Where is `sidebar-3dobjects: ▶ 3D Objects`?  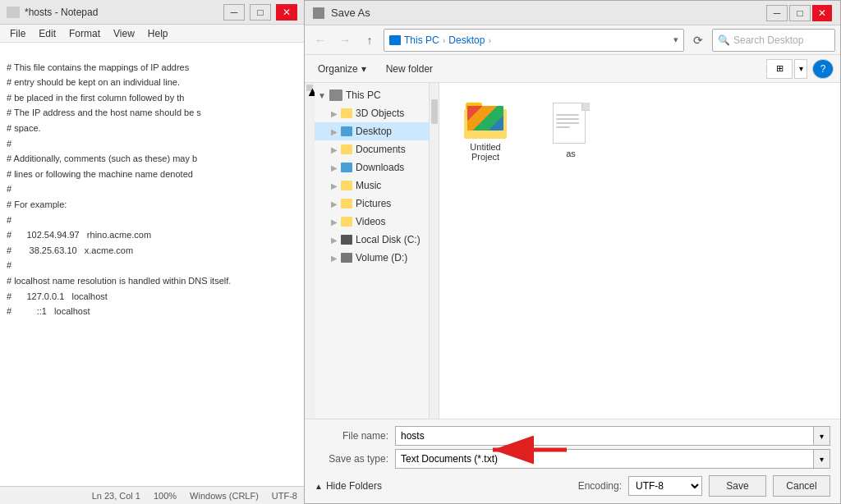 sidebar-3dobjects: ▶ 3D Objects is located at coordinates (371, 113).